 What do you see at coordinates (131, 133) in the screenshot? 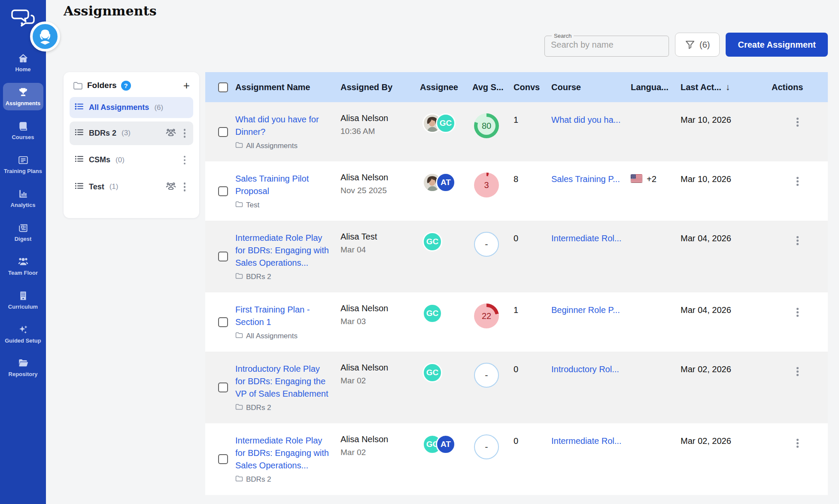
I see `folder-item-bdrs-2: BDRs 2(3)` at bounding box center [131, 133].